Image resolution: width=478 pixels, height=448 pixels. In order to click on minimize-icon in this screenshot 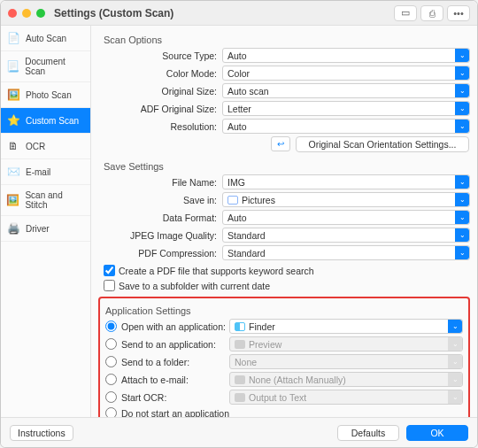, I will do `click(27, 13)`.